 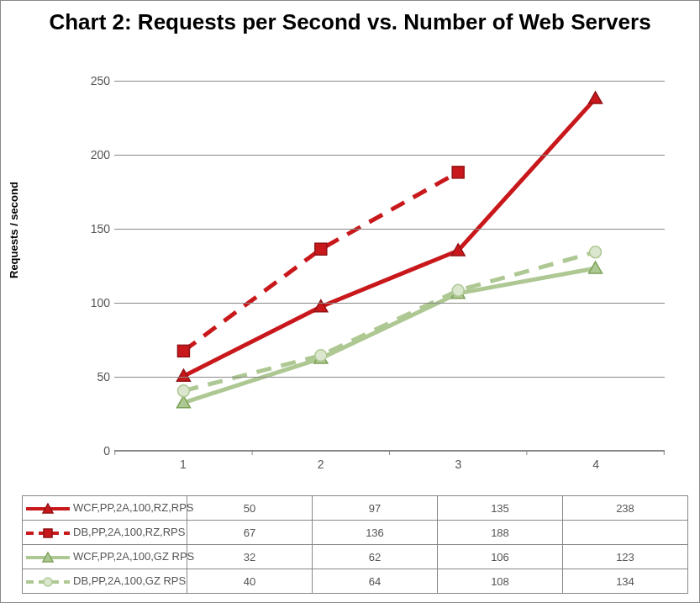 What do you see at coordinates (625, 508) in the screenshot?
I see `table-cell: 238` at bounding box center [625, 508].